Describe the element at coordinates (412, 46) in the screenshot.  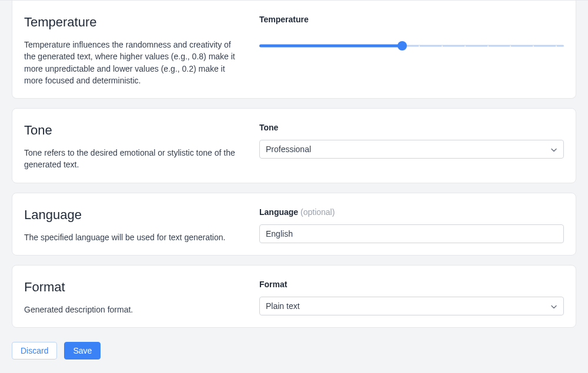
I see `temperature-slider` at that location.